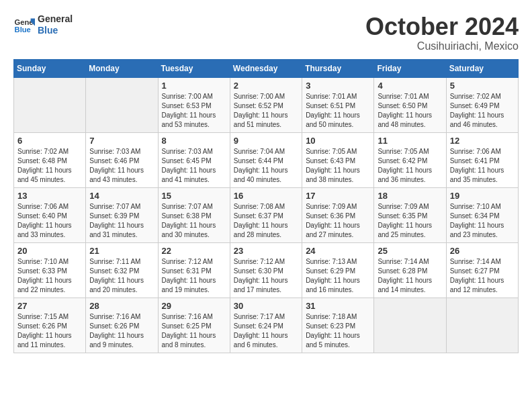  I want to click on day-info: Sunrise: 7:13 AMSunset: 6:29 PMDaylight:…, so click(338, 276).